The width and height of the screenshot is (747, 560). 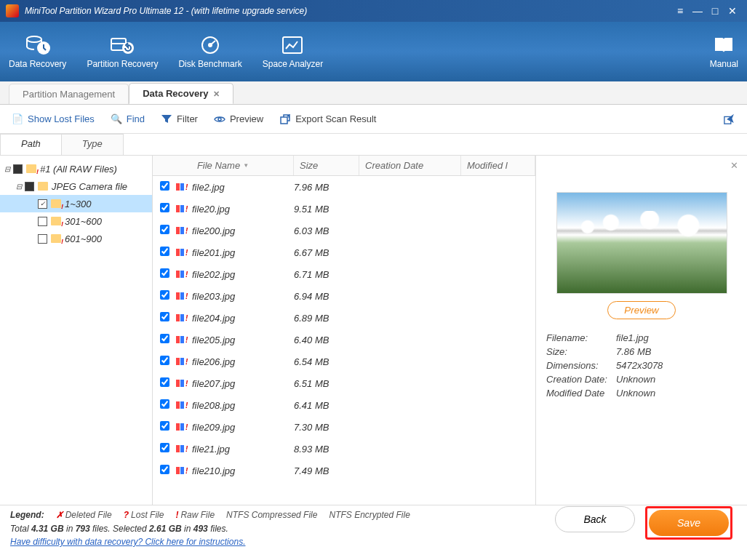 What do you see at coordinates (642, 310) in the screenshot?
I see `preview-image-button: Preview` at bounding box center [642, 310].